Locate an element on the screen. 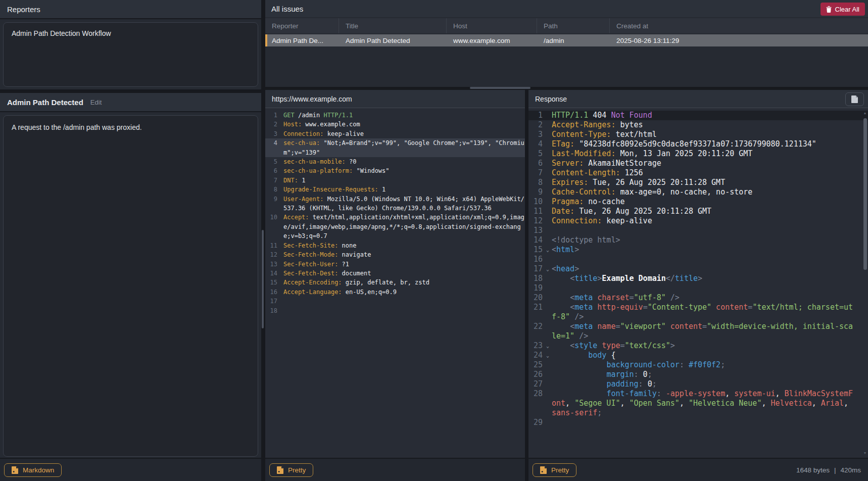  code-line: 13Sec-Fetch-User: ?1 is located at coordinates (395, 264).